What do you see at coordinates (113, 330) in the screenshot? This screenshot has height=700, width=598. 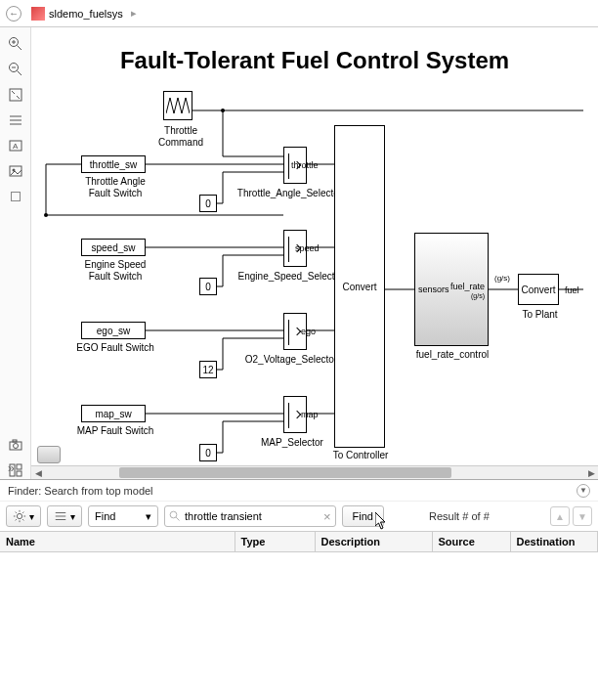 I see `ego-switch-text: ego_sw` at bounding box center [113, 330].